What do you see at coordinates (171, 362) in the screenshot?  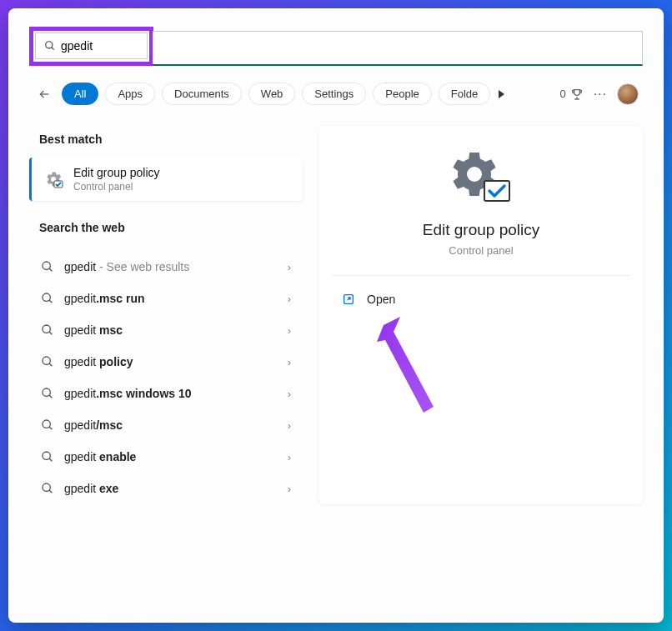 I see `web-result-label: gpedit policy` at bounding box center [171, 362].